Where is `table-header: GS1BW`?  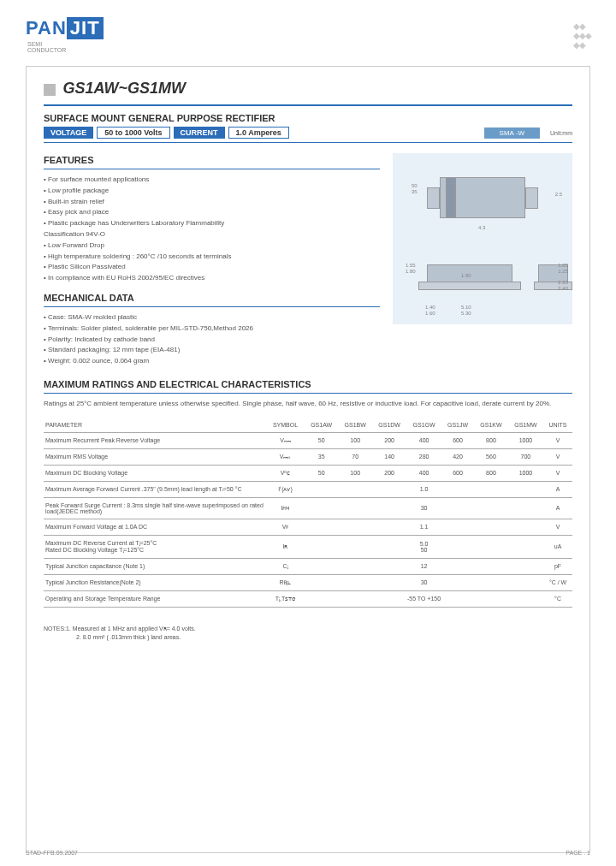
table-header: GS1BW is located at coordinates (355, 425).